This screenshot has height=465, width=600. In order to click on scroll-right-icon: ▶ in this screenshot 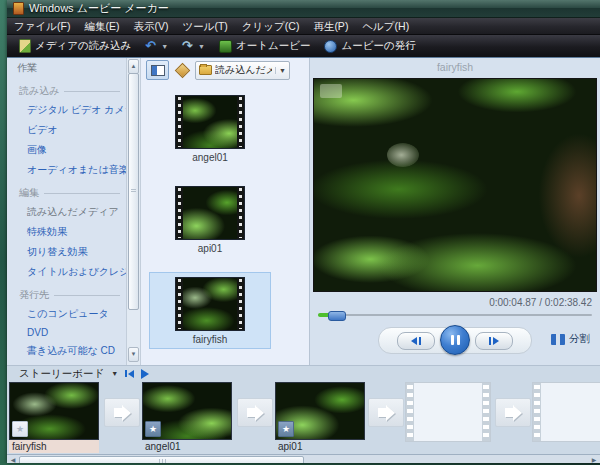, I will do `click(594, 460)`.